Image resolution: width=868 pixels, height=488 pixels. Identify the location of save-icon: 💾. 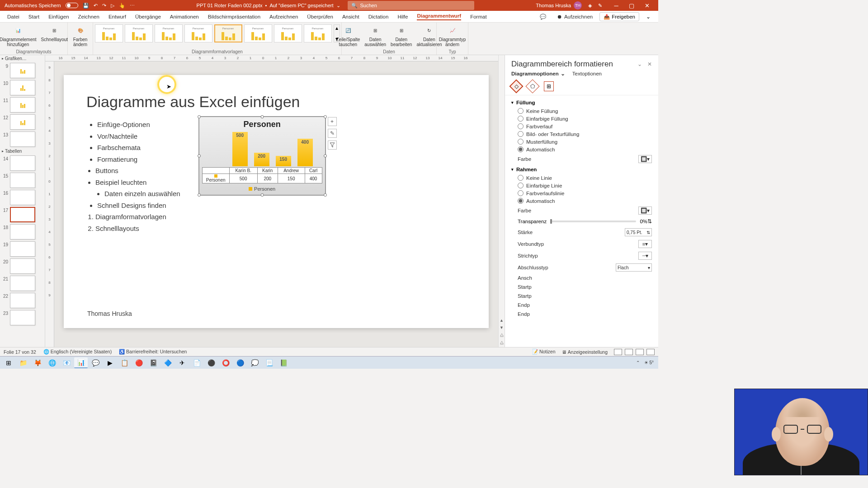
(86, 5).